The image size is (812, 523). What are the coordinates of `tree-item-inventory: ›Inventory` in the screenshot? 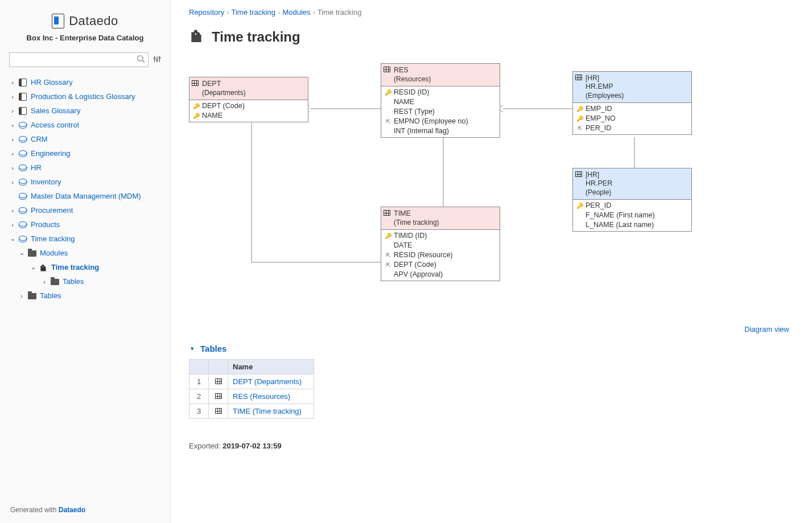 It's located at (85, 182).